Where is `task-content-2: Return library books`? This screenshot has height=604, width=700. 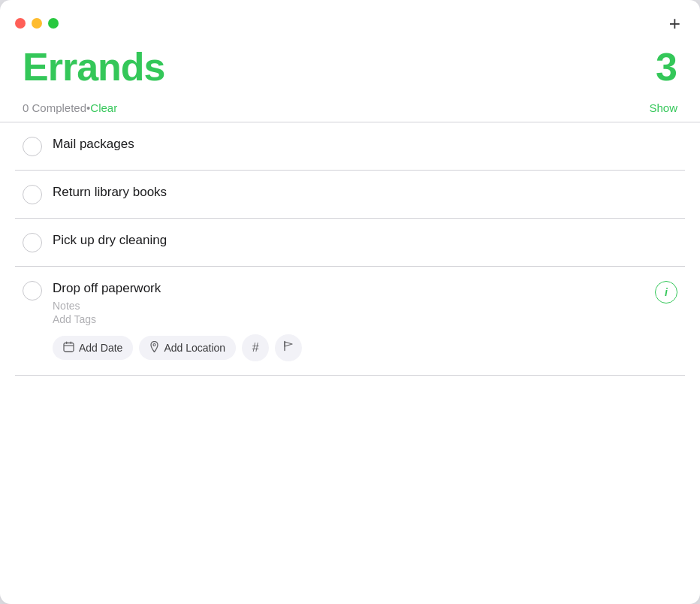 task-content-2: Return library books is located at coordinates (365, 192).